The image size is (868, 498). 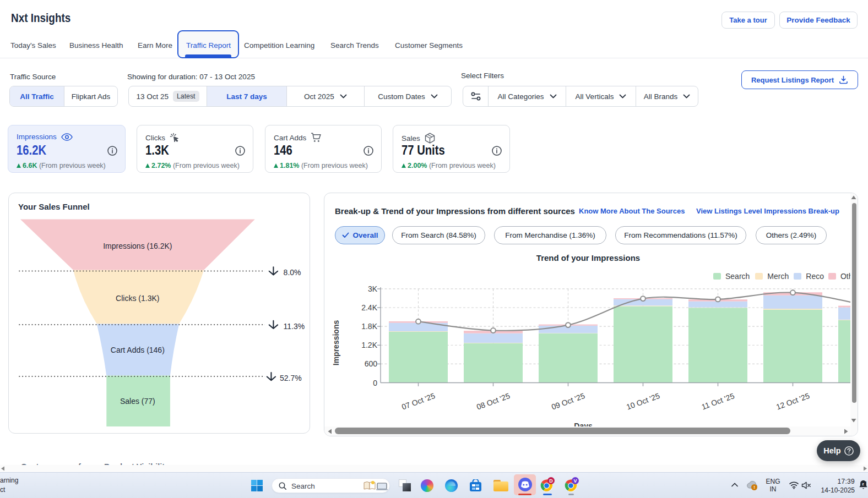 What do you see at coordinates (419, 402) in the screenshot?
I see `svg-text: 07 Oct '25` at bounding box center [419, 402].